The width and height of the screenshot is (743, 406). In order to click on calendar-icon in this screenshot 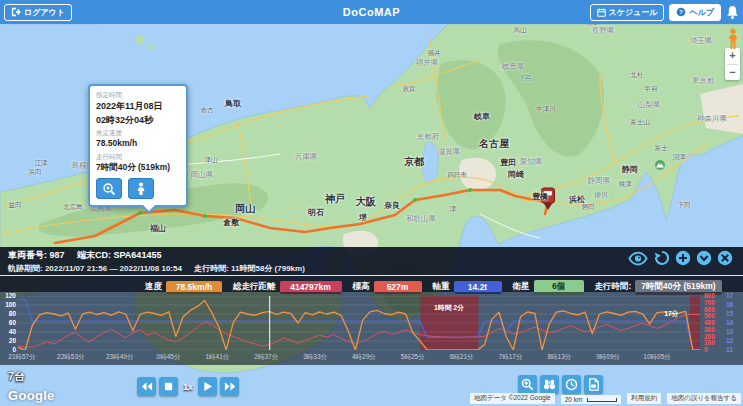, I will do `click(602, 12)`.